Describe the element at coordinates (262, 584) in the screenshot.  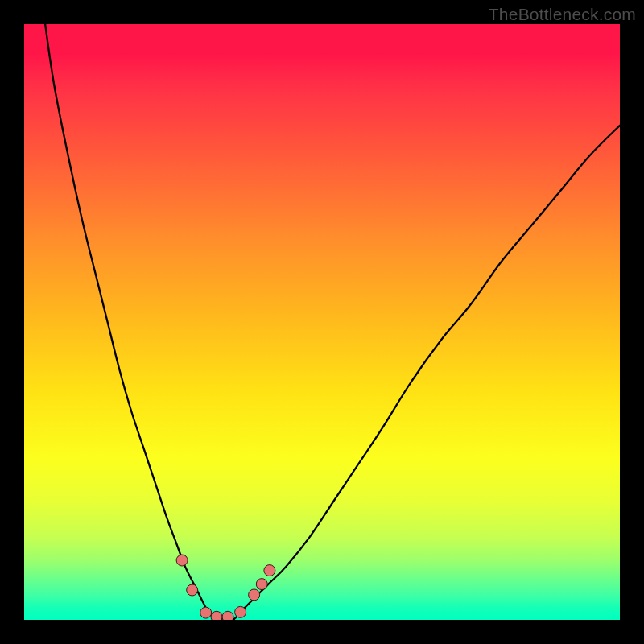
I see `marker-p8` at that location.